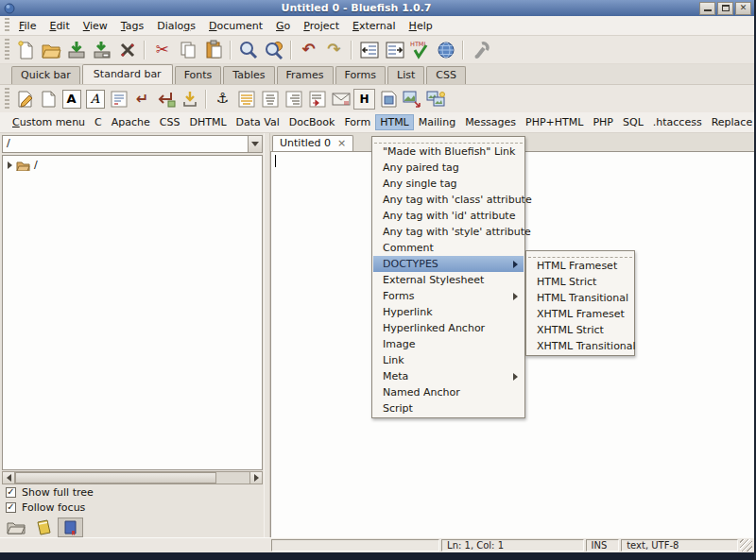  Describe the element at coordinates (189, 98) in the screenshot. I see `nbsp-button` at that location.